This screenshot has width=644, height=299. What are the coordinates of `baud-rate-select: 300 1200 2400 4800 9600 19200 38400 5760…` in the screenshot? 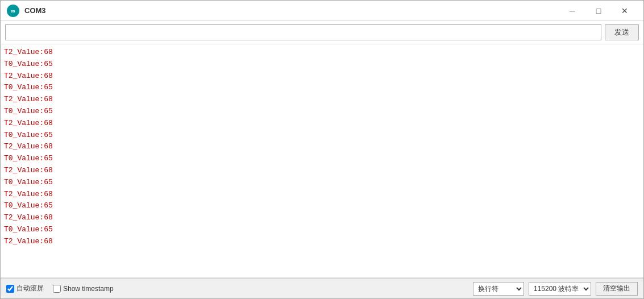 It's located at (560, 289).